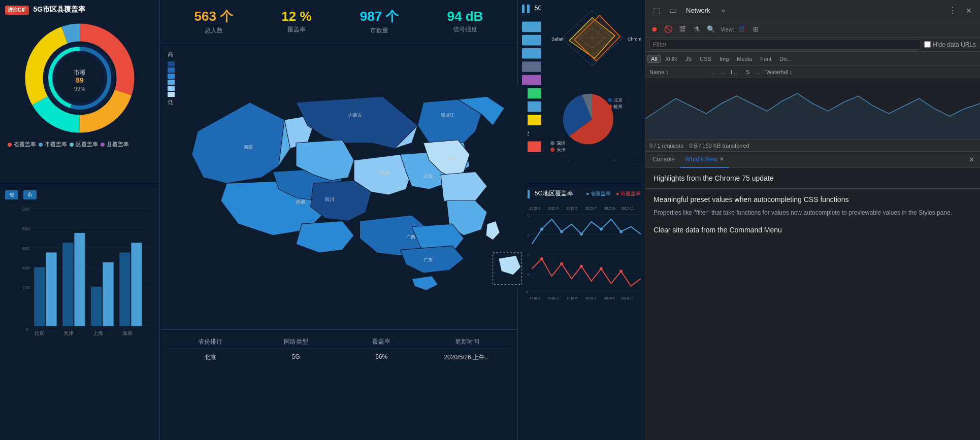 This screenshot has height=440, width=980. I want to click on filter-btn: ⚗, so click(697, 29).